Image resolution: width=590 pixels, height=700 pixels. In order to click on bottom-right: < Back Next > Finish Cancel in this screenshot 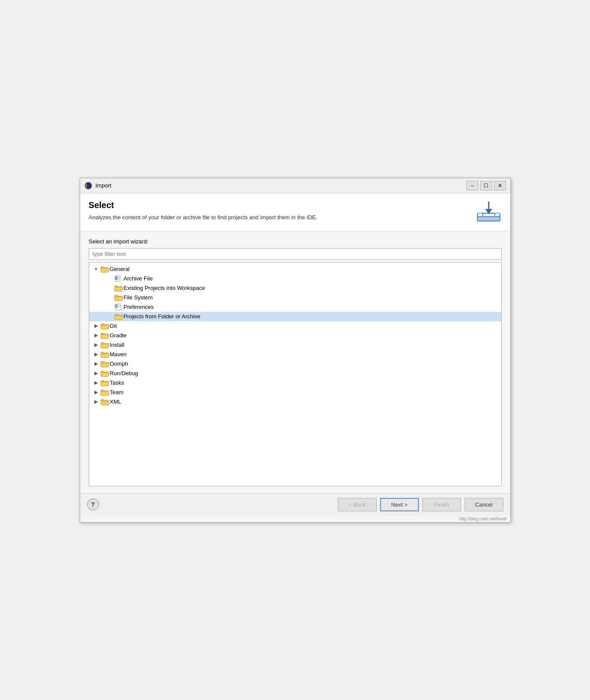, I will do `click(421, 505)`.